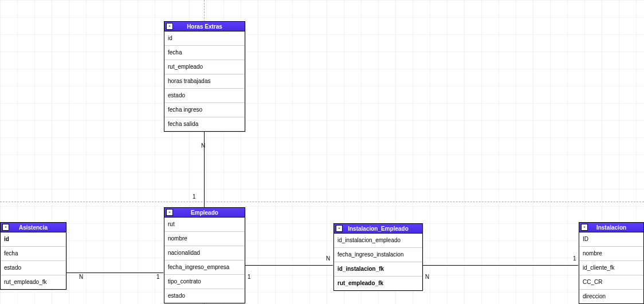 The height and width of the screenshot is (304, 644). I want to click on attr: fecha_ingreso_empresa, so click(205, 268).